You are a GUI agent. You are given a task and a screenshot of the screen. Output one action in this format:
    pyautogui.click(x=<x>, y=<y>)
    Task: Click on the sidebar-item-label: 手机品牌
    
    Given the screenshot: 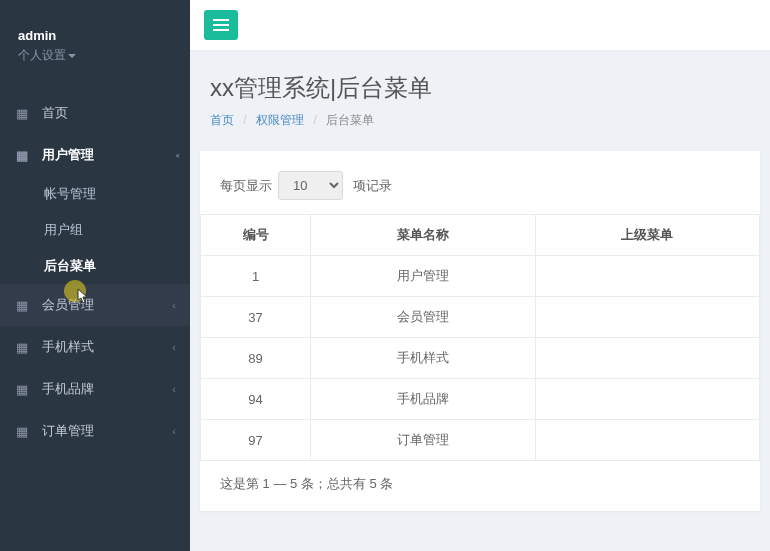 What is the action you would take?
    pyautogui.click(x=68, y=389)
    